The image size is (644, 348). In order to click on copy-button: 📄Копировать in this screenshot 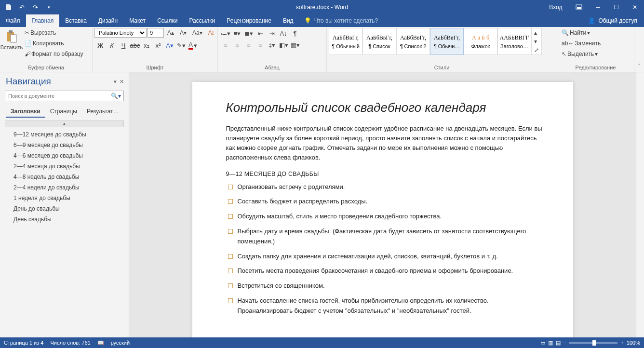, I will do `click(54, 43)`.